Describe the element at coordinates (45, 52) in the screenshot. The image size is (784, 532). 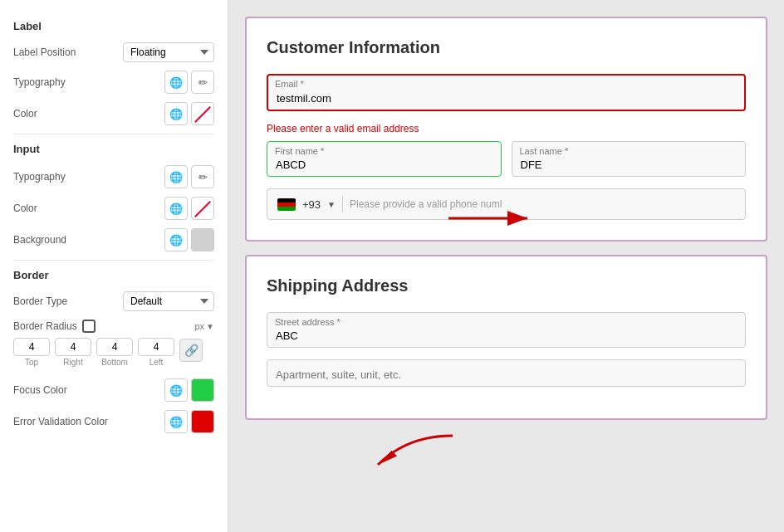
I see `label-position-label: Label Position` at that location.